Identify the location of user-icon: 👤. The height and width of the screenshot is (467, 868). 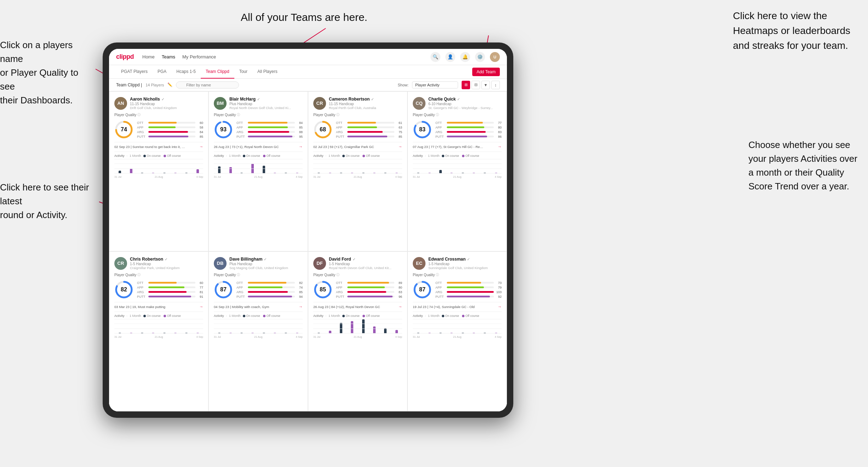
(450, 57).